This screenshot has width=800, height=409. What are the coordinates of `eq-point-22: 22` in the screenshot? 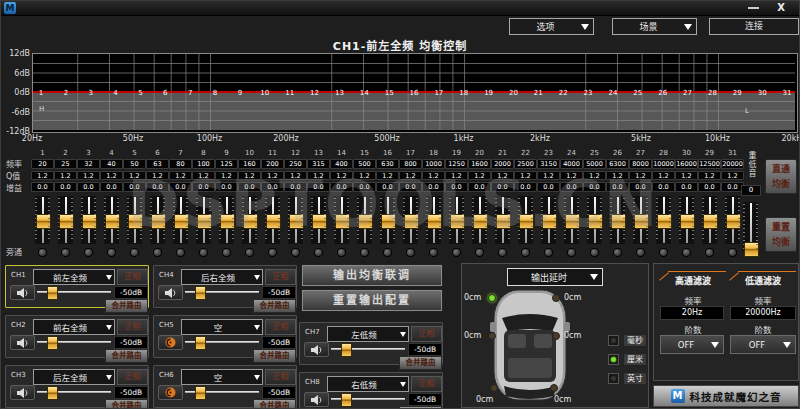 It's located at (564, 93).